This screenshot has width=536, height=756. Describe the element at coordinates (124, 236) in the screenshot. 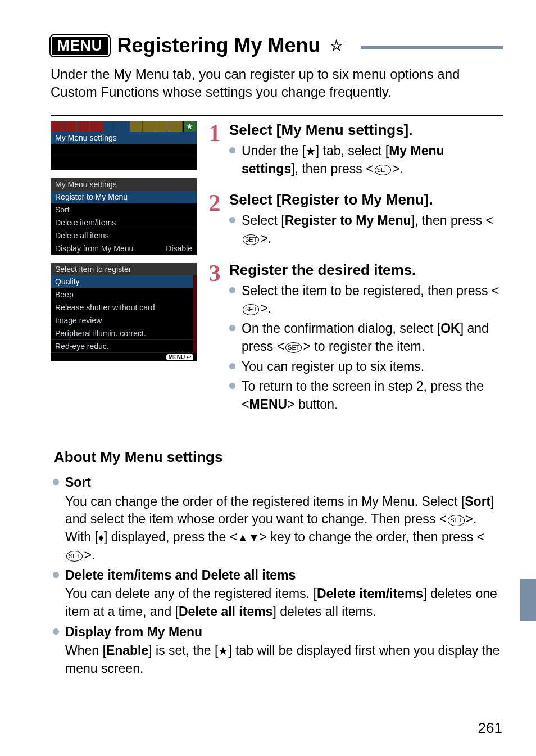

I see `menu-item: Delete all items` at that location.